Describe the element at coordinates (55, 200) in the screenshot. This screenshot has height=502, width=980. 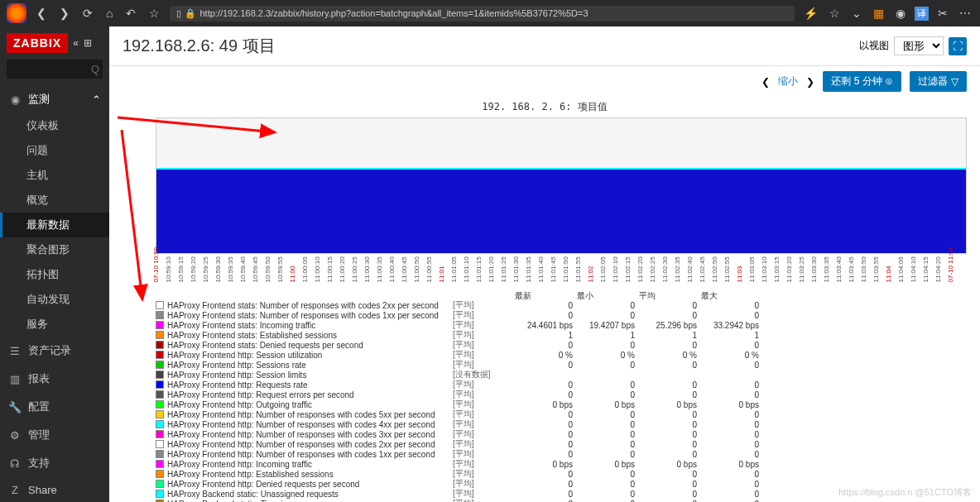
I see `sidebar-item-overview: 概览` at that location.